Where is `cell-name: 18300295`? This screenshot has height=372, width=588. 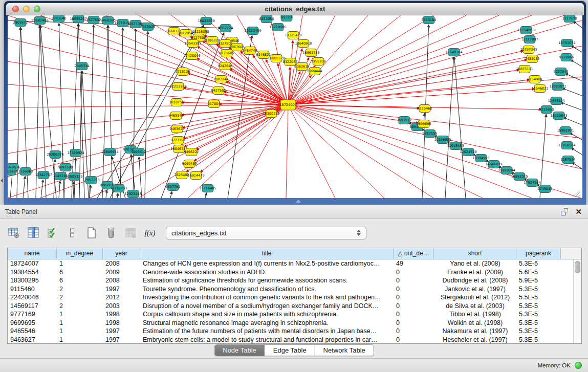
cell-name: 18300295 is located at coordinates (32, 280).